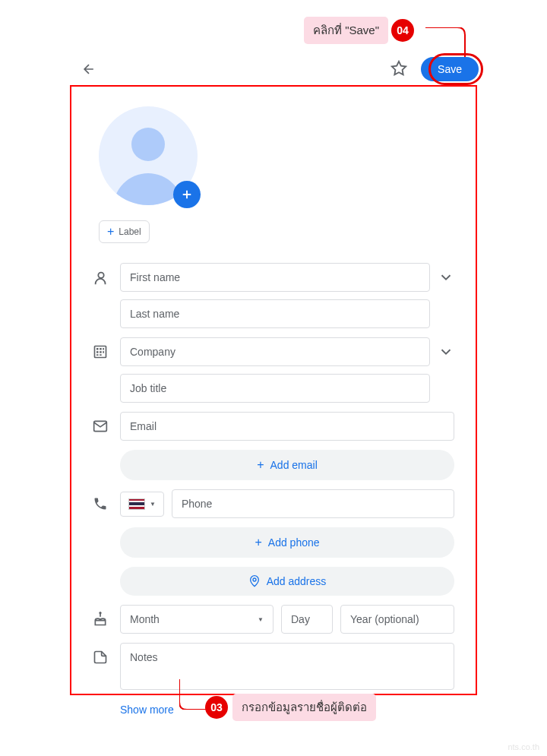 The width and height of the screenshot is (547, 756). What do you see at coordinates (450, 69) in the screenshot?
I see `save-button: Save` at bounding box center [450, 69].